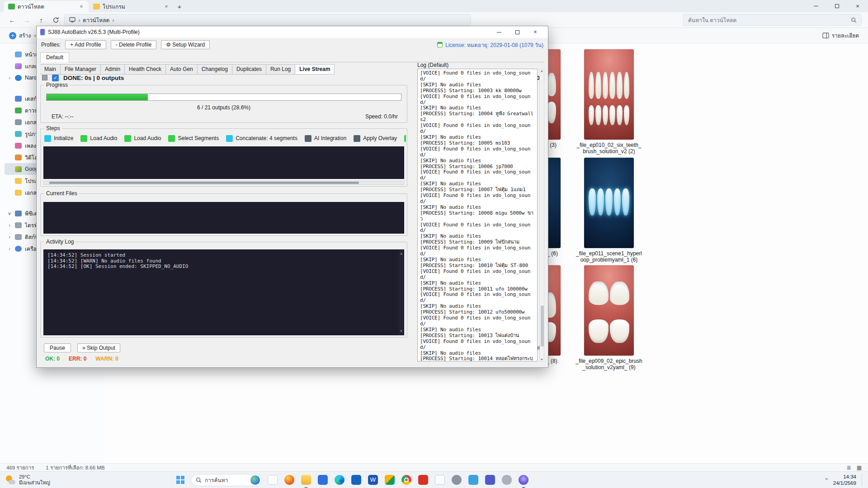  I want to click on calculator-icon, so click(323, 480).